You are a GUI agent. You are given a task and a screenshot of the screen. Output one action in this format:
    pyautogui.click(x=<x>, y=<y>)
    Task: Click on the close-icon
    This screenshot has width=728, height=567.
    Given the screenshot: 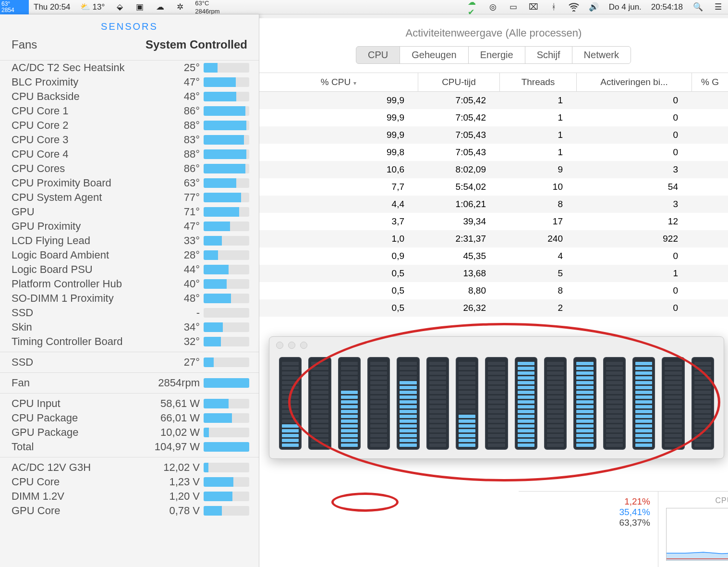 What is the action you would take?
    pyautogui.click(x=279, y=345)
    